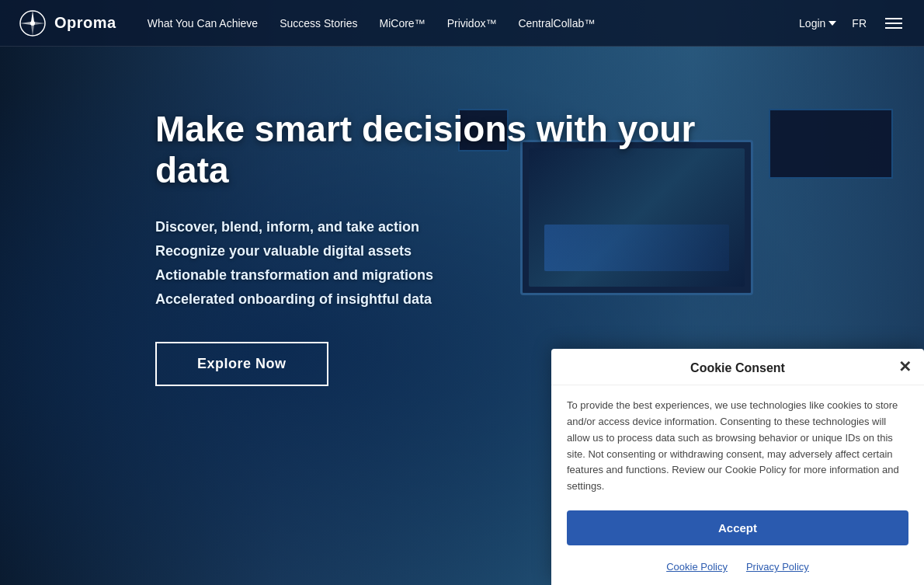 This screenshot has height=585, width=924. I want to click on hamburger-menu, so click(894, 23).